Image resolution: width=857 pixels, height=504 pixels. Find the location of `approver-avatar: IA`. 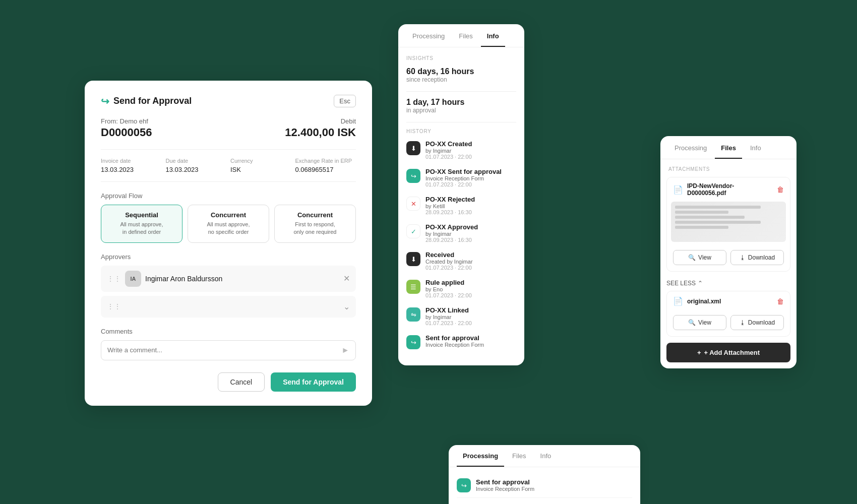

approver-avatar: IA is located at coordinates (133, 279).